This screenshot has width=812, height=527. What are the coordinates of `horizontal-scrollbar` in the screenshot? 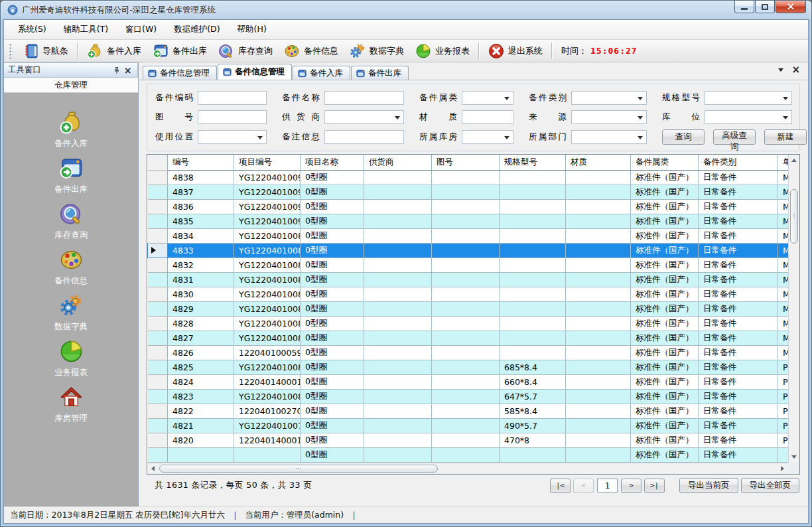 It's located at (468, 469).